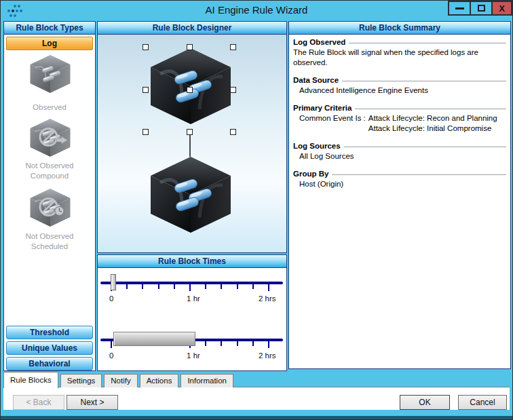 This screenshot has height=420, width=513. What do you see at coordinates (233, 47) in the screenshot?
I see `selection-handle-ne` at bounding box center [233, 47].